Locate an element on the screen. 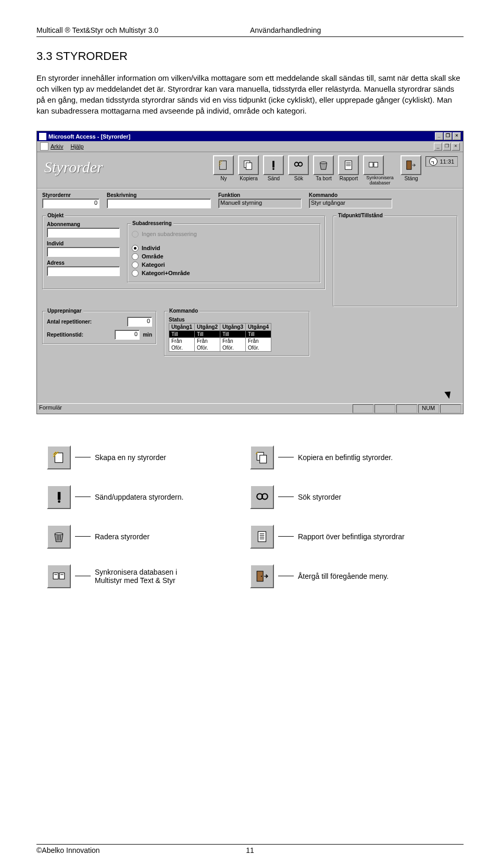  beskrivning-label: Beskrivning is located at coordinates (159, 195).